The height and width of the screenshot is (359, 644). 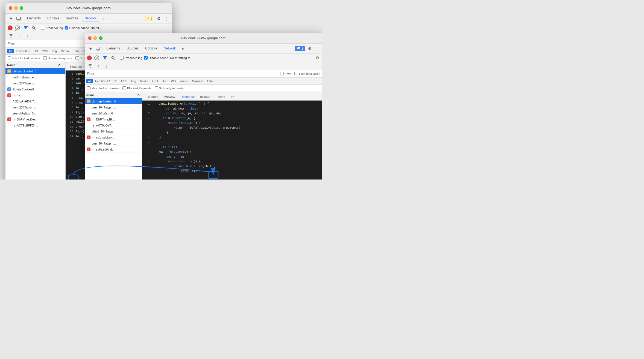 What do you see at coordinates (36, 124) in the screenshot?
I see `request-scroll-back: JS cb=gapi.loaded_0 get?rt=j&sourcei... …` at bounding box center [36, 124].